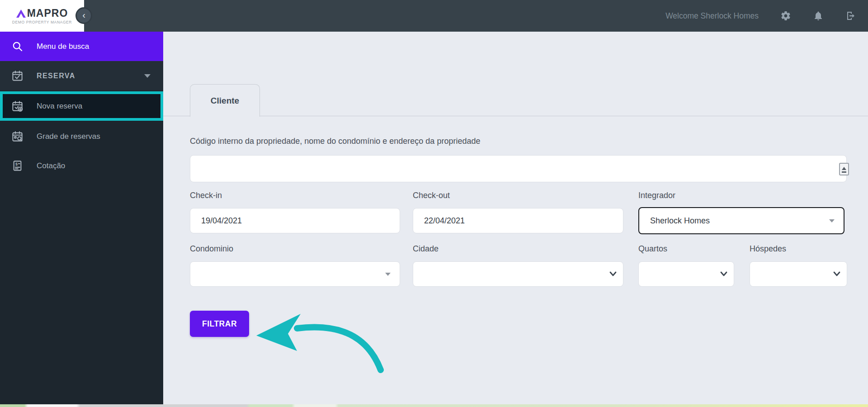 This screenshot has height=407, width=868. Describe the element at coordinates (42, 14) in the screenshot. I see `brand-row: MAPRO` at that location.